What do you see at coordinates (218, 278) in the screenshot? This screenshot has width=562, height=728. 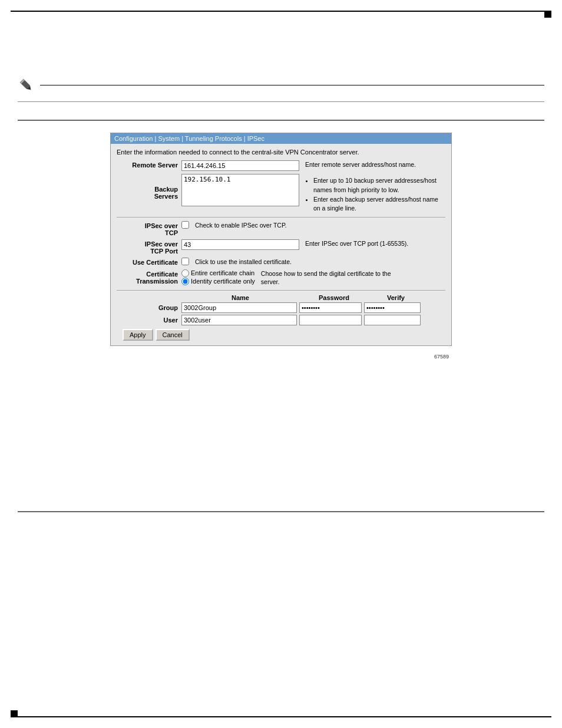 I see `cert-transmission-radio-group: Entire certificate chain Identity certif…` at bounding box center [218, 278].